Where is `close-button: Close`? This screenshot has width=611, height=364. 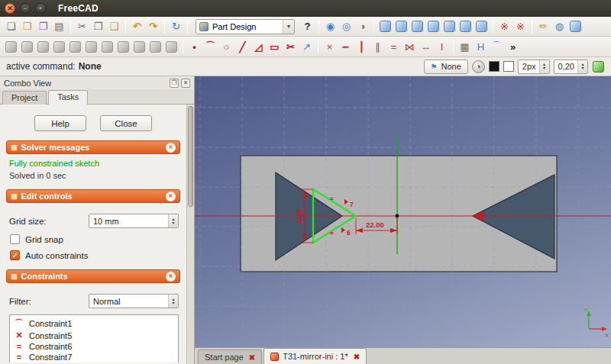
close-button: Close is located at coordinates (126, 124).